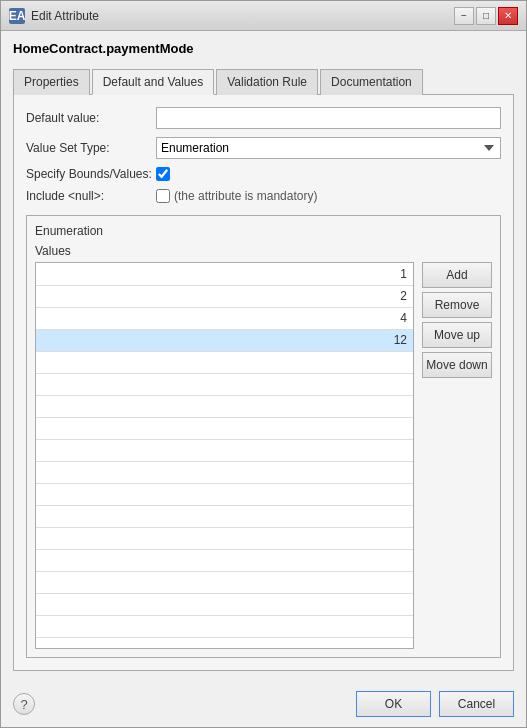 The width and height of the screenshot is (527, 728). What do you see at coordinates (457, 305) in the screenshot?
I see `remove-button: Remove` at bounding box center [457, 305].